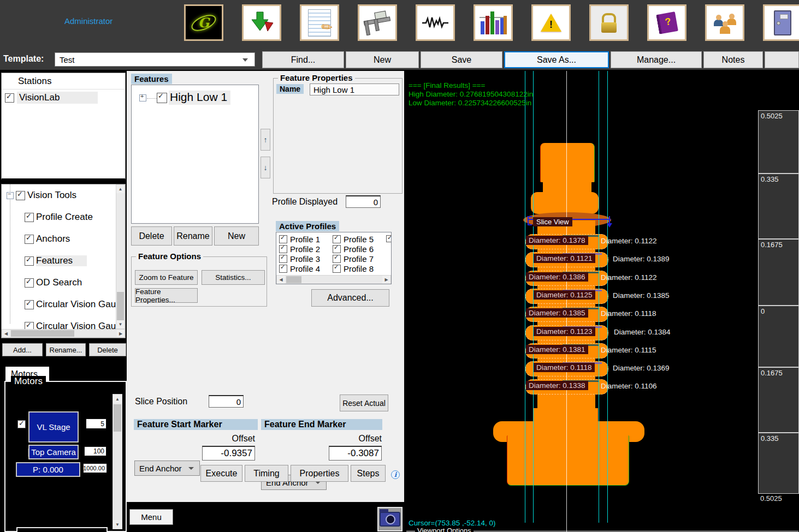 The height and width of the screenshot is (532, 799). What do you see at coordinates (47, 239) in the screenshot?
I see `tree-item-anchors: Anchors` at bounding box center [47, 239].